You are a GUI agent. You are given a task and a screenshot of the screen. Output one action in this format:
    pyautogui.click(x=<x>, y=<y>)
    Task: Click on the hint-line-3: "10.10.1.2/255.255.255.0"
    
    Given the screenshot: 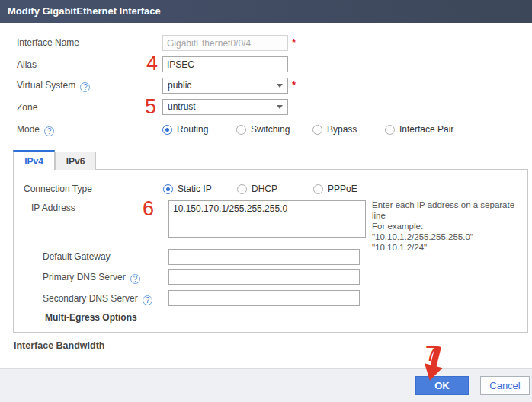 What is the action you would take?
    pyautogui.click(x=448, y=237)
    